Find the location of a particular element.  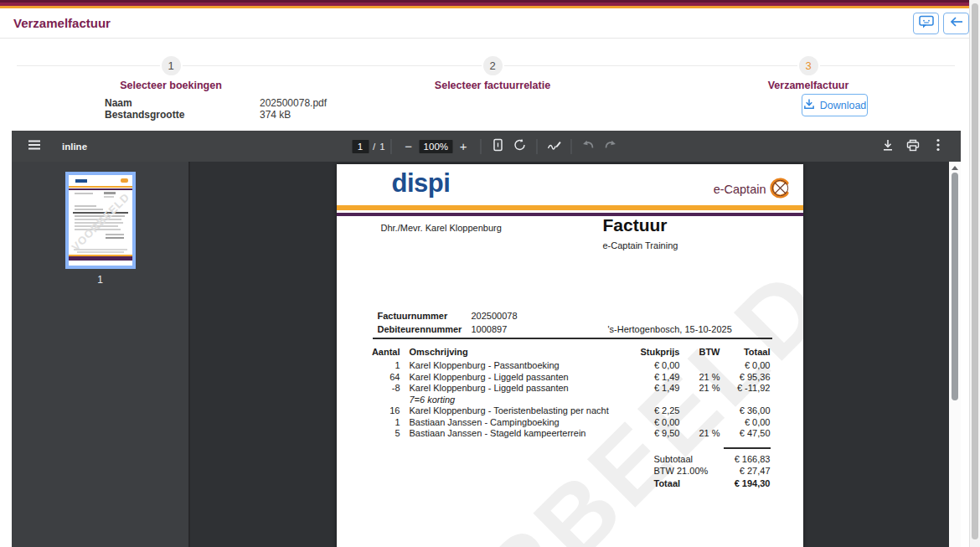

page-number-input: 1 is located at coordinates (360, 147).